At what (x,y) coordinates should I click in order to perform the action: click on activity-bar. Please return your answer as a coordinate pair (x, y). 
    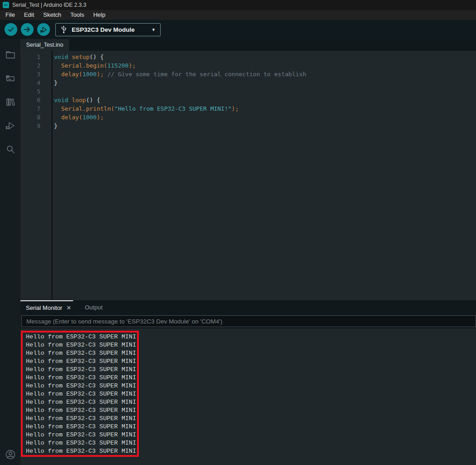
    Looking at the image, I should click on (10, 252).